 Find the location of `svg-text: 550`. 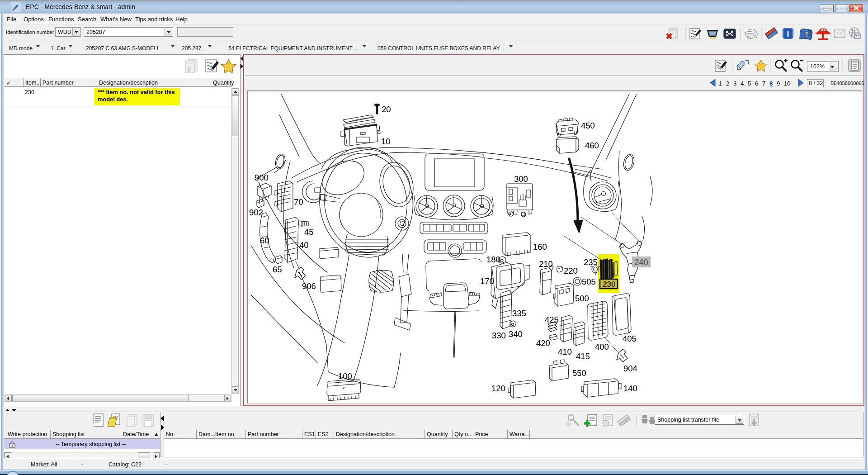

svg-text: 550 is located at coordinates (580, 373).